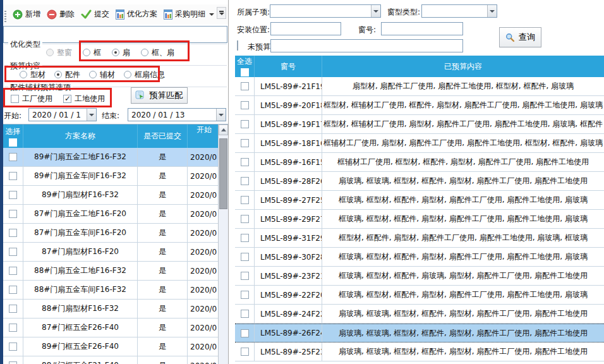 The width and height of the screenshot is (604, 364). Describe the element at coordinates (420, 238) in the screenshot. I see `window-row: LM5L-89#-31F29 框型材, 框配件, 扇型材, 扇配件工厂使用, 扇…` at that location.